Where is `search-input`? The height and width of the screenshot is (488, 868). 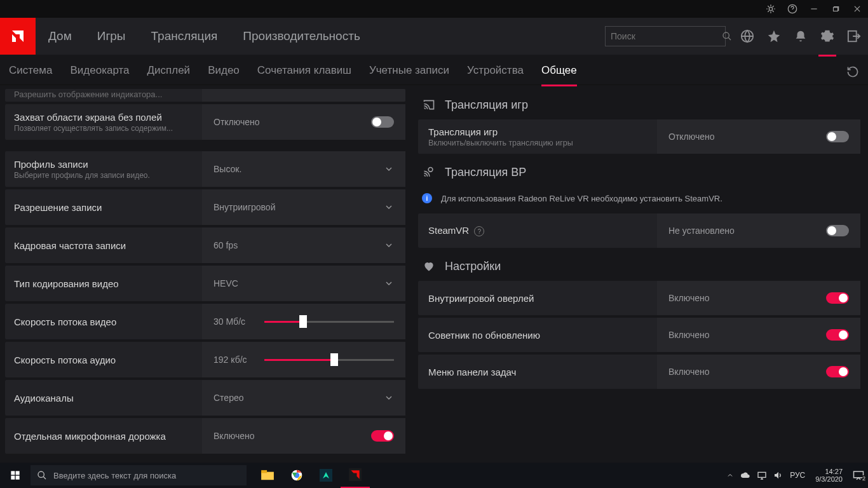
search-input is located at coordinates (666, 36).